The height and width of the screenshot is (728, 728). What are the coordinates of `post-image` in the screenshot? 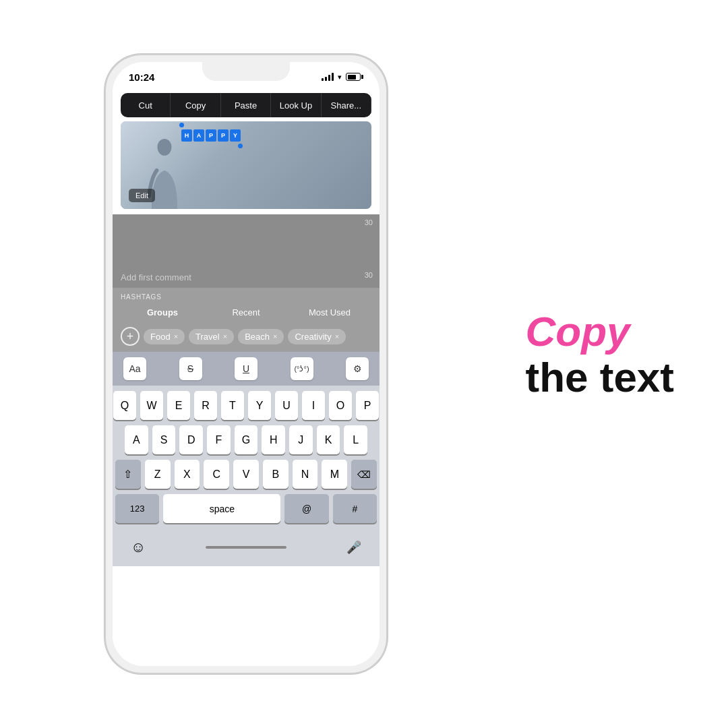 It's located at (246, 165).